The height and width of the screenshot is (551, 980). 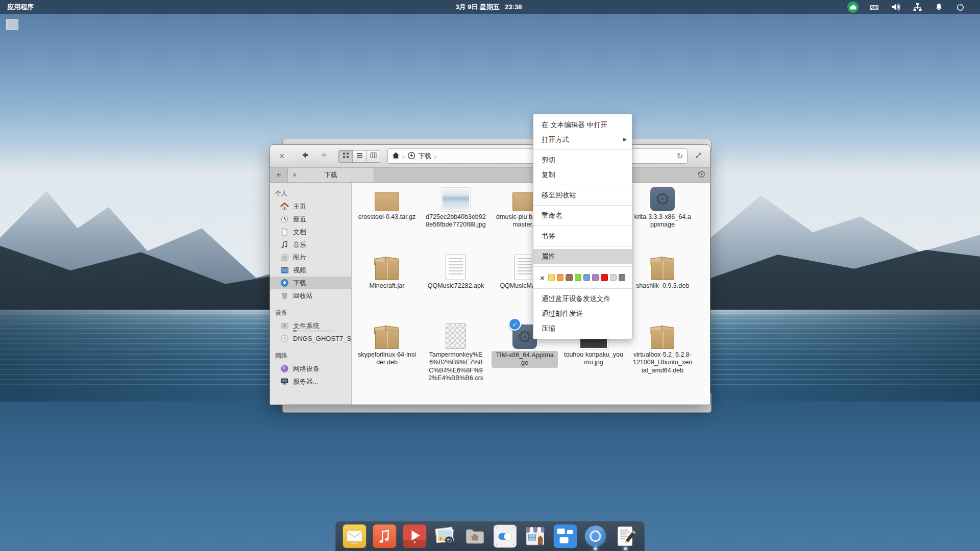 What do you see at coordinates (625, 140) in the screenshot?
I see `submenu-arrow-icon: ▶` at bounding box center [625, 140].